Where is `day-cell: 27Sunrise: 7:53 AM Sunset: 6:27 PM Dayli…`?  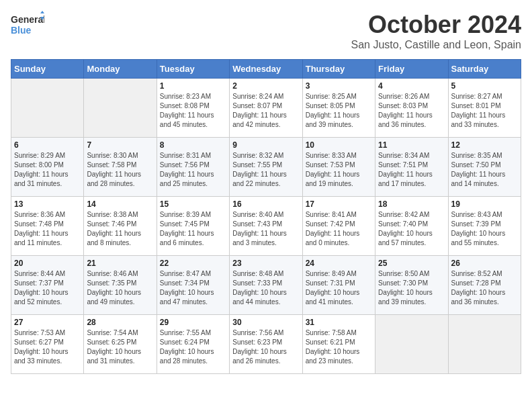
day-cell: 27Sunrise: 7:53 AM Sunset: 6:27 PM Dayli… is located at coordinates (48, 345).